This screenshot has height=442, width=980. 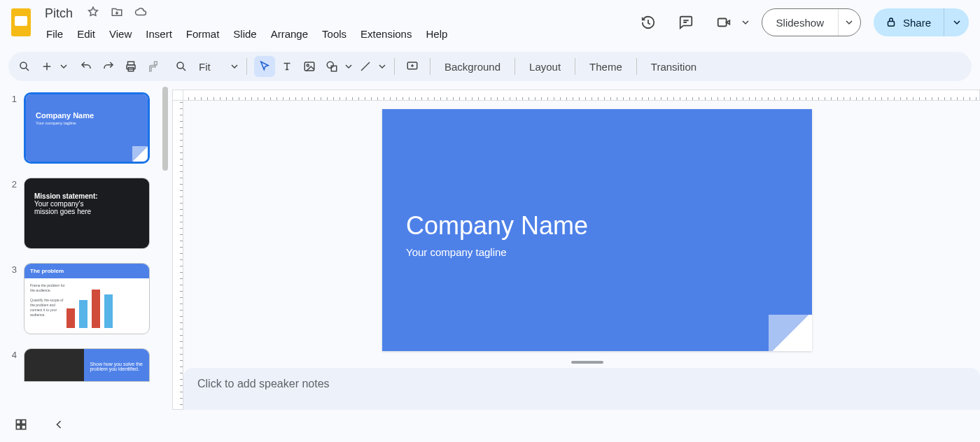 I want to click on search-menus-button, so click(x=24, y=66).